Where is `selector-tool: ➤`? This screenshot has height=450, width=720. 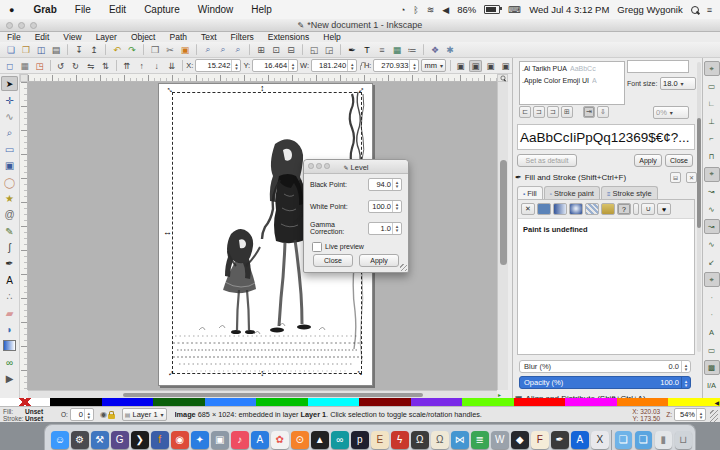
selector-tool: ➤ is located at coordinates (10, 84).